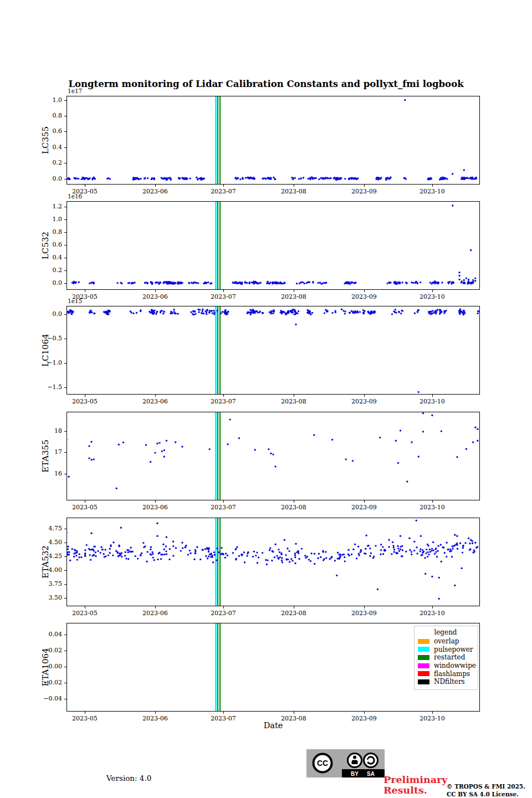 The image size is (532, 798). Describe the element at coordinates (50, 116) in the screenshot. I see `y-tick-label: 0.8` at that location.